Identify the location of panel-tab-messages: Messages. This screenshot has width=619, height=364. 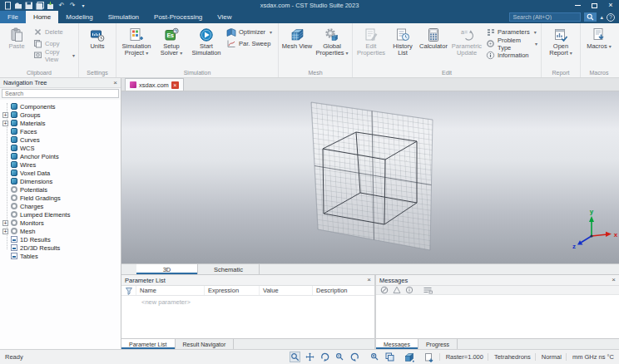
(398, 344).